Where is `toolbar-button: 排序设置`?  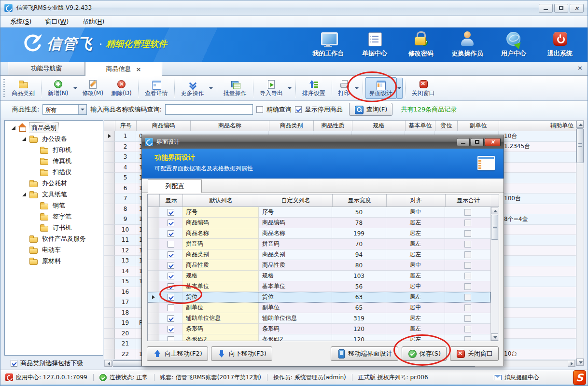 toolbar-button: 排序设置 is located at coordinates (314, 88).